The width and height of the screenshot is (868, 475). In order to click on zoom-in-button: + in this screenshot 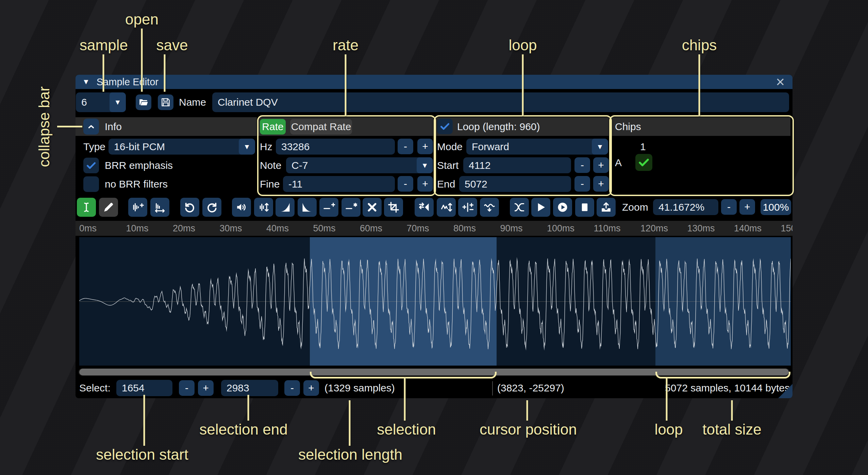, I will do `click(747, 207)`.